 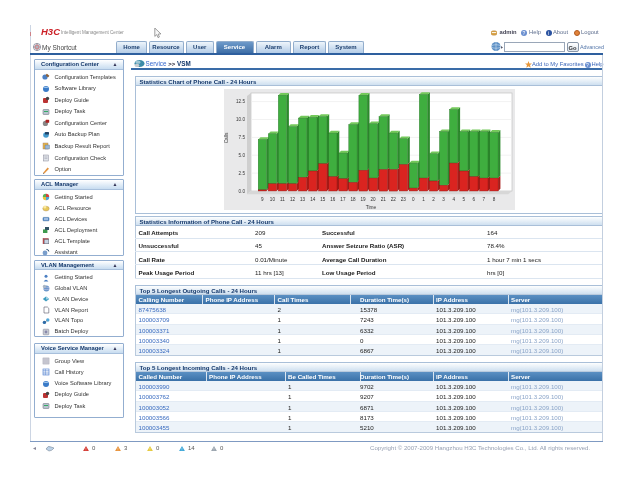 I want to click on svg-text: 12.5, so click(x=240, y=102).